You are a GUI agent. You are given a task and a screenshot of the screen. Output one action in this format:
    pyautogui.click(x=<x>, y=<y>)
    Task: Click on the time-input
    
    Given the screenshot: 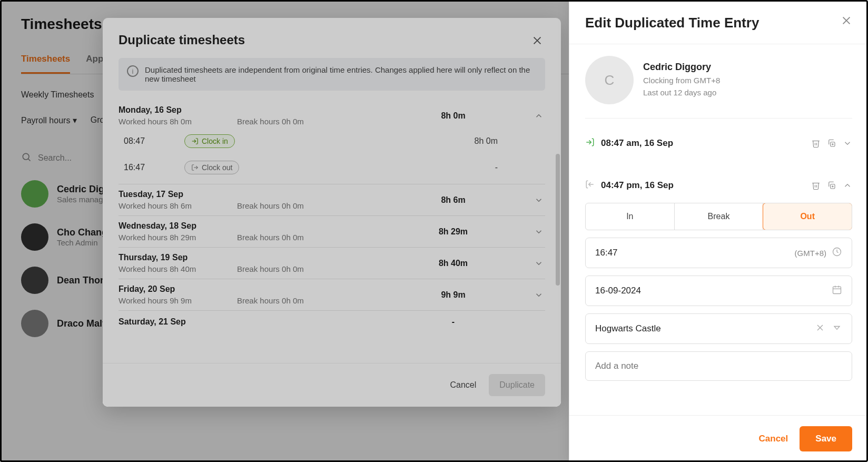 What is the action you would take?
    pyautogui.click(x=695, y=253)
    